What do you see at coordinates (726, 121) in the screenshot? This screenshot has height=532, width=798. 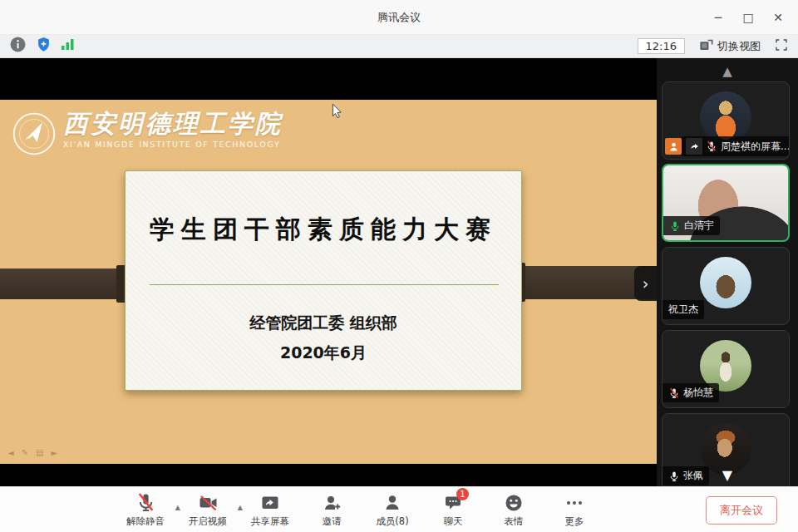 I see `participant-tile: 周楚祺的屏幕...` at bounding box center [726, 121].